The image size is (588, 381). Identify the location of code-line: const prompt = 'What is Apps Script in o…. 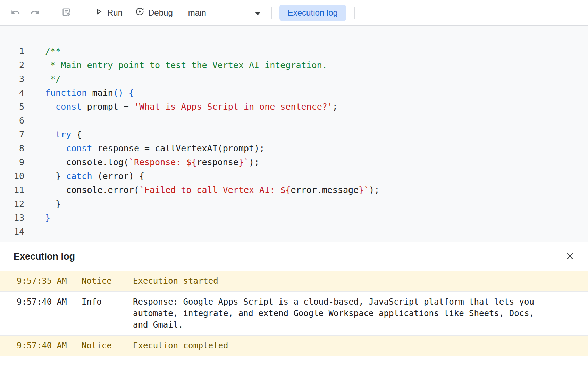
(212, 107).